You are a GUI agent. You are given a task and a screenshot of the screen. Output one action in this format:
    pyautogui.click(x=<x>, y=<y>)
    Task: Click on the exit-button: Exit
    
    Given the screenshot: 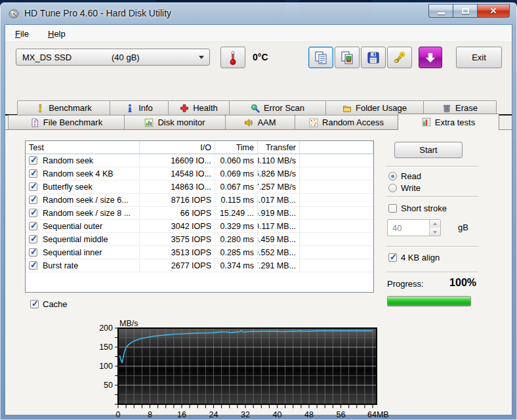 What is the action you would take?
    pyautogui.click(x=479, y=58)
    